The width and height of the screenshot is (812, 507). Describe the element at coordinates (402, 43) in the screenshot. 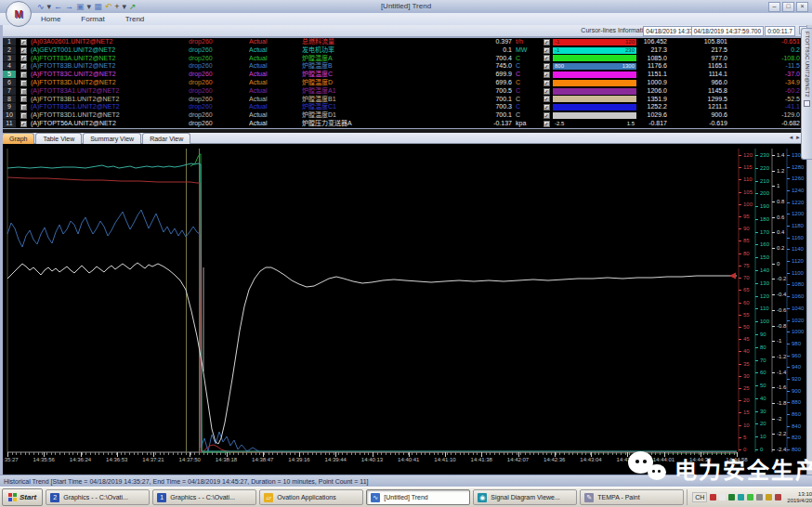

I see `table-row: 1 ✓ (A)03A02601.UNIT2@NET2 drop260 Actua…` at that location.